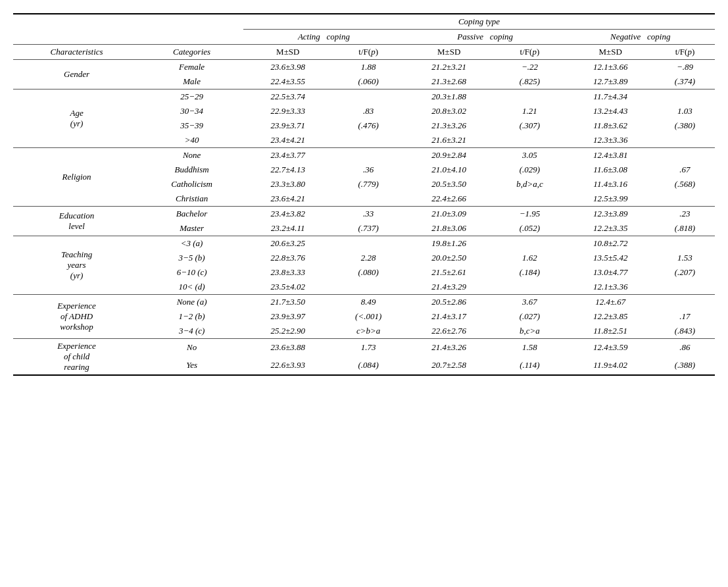 This screenshot has width=728, height=587. What do you see at coordinates (192, 170) in the screenshot?
I see `cat-cell: Buddhism` at bounding box center [192, 170].